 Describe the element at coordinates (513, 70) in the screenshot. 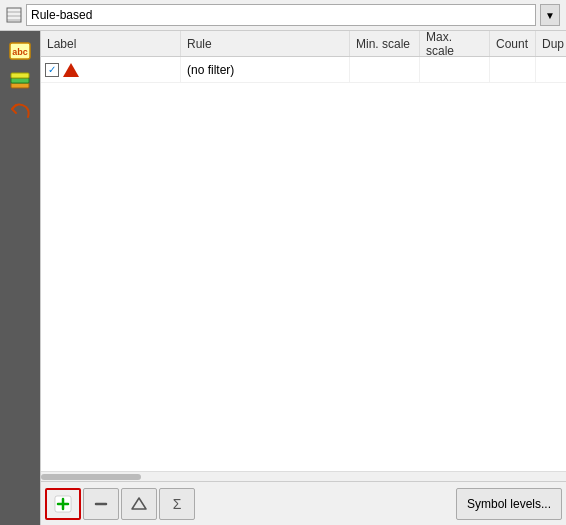

I see `row-count-cell` at that location.